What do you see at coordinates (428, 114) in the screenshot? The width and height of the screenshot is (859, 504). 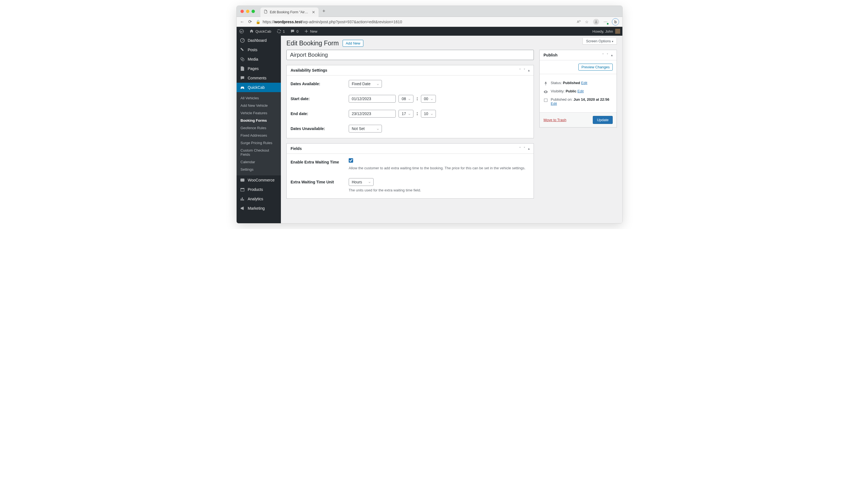 I see `end-minute-select: 10 ⌵` at bounding box center [428, 114].